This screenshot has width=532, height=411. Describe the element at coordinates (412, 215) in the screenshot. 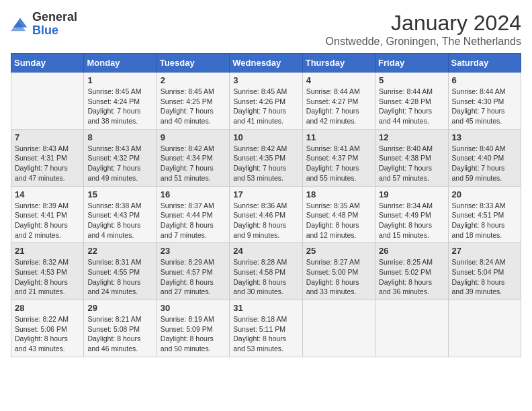

I see `calendar-cell: 19Sunrise: 8:34 AMSunset: 4:49 PMDayligh…` at that location.